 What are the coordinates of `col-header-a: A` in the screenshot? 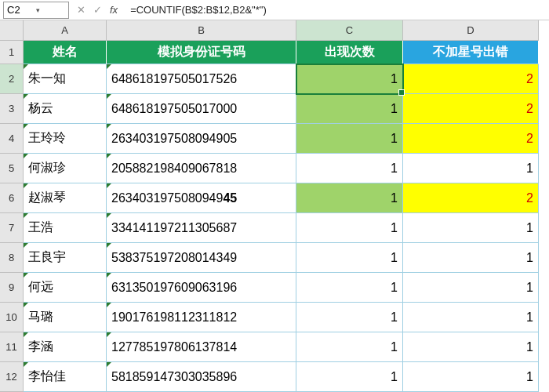 It's located at (65, 31).